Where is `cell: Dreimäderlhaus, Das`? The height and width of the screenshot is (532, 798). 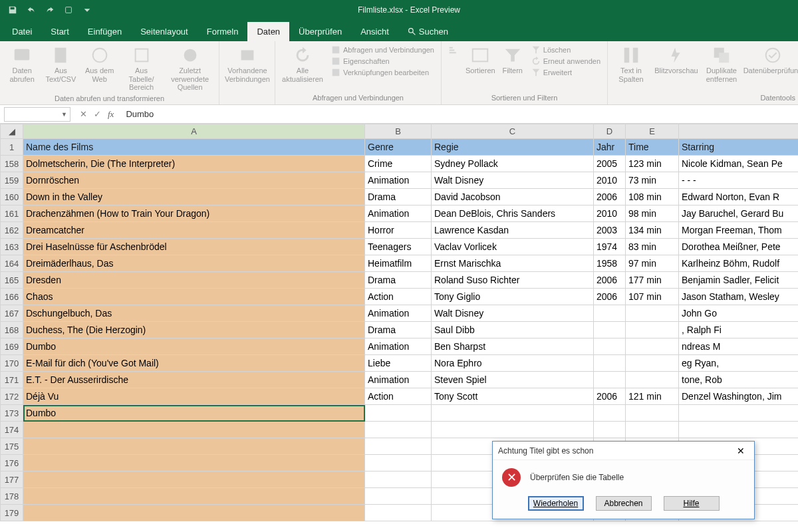
cell: Dreimäderlhaus, Das is located at coordinates (194, 263).